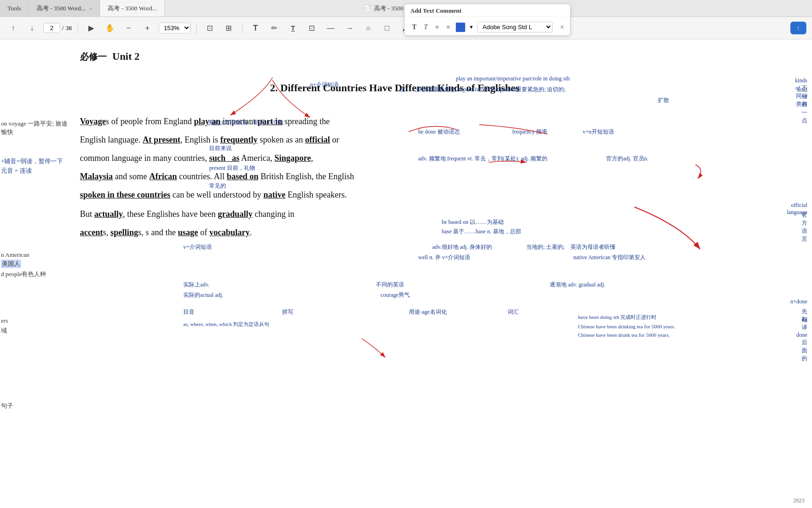 The width and height of the screenshot is (812, 508). What do you see at coordinates (220, 149) in the screenshot?
I see `note-at-present-cn: 目前来说` at bounding box center [220, 149].